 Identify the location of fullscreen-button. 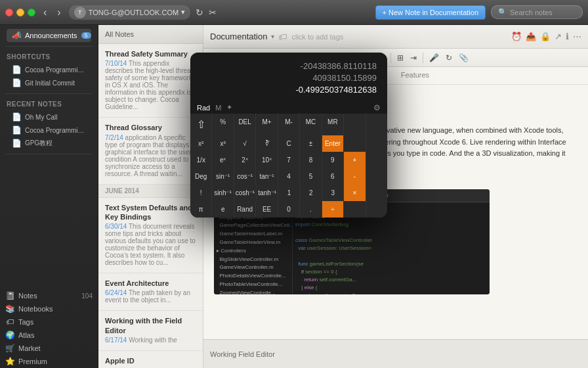
(32, 12).